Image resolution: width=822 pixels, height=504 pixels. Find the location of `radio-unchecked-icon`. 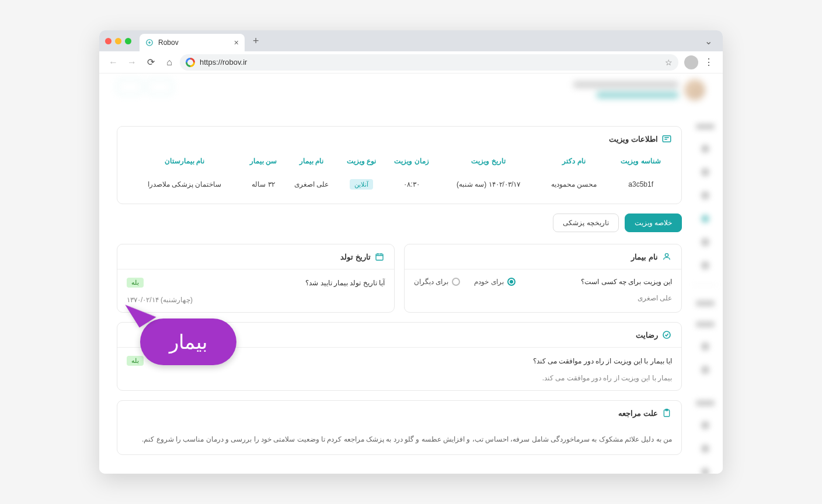

radio-unchecked-icon is located at coordinates (456, 282).